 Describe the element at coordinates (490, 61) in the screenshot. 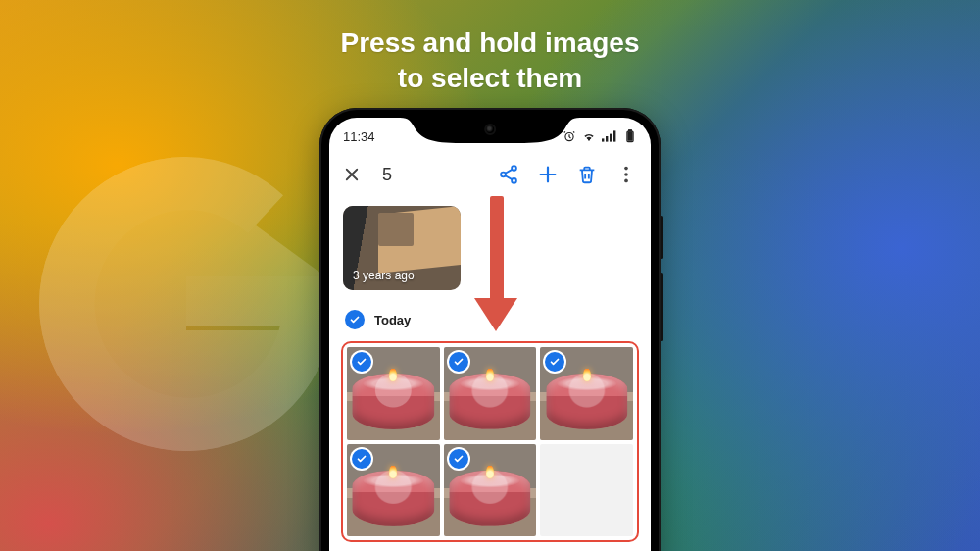

I see `instruction-headline: Press and hold images to select them` at that location.